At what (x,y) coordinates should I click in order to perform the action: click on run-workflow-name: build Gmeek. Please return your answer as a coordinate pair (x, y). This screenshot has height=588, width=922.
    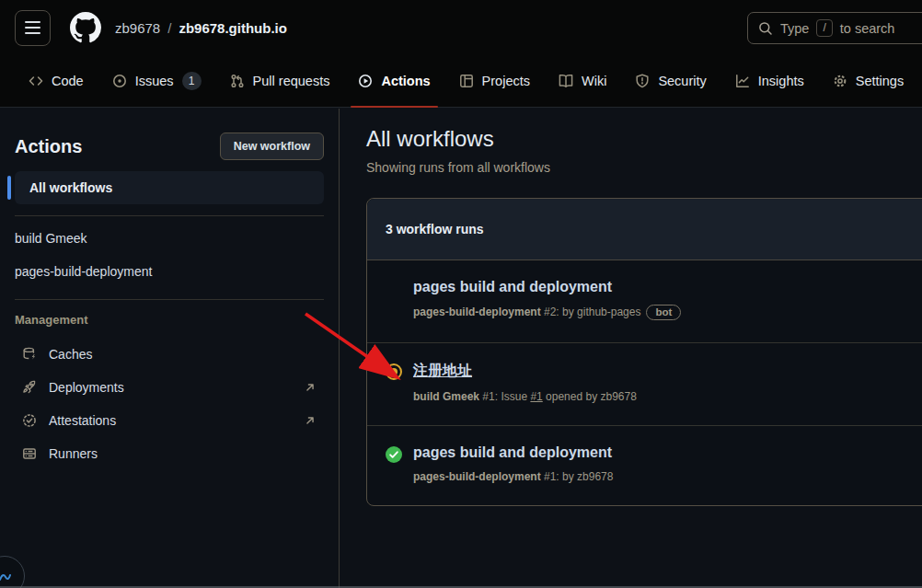
    Looking at the image, I should click on (446, 397).